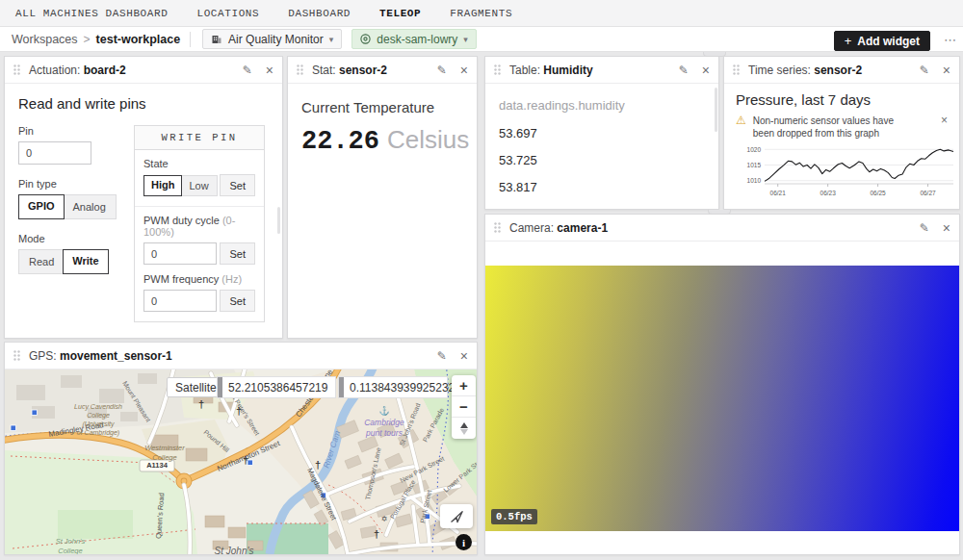  I want to click on pin-input, so click(55, 153).